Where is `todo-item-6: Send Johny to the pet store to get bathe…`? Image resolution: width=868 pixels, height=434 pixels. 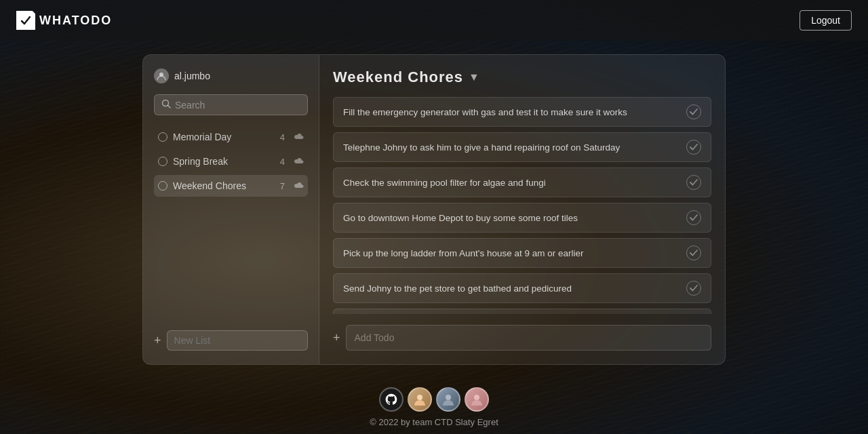 todo-item-6: Send Johny to the pet store to get bathe… is located at coordinates (522, 288).